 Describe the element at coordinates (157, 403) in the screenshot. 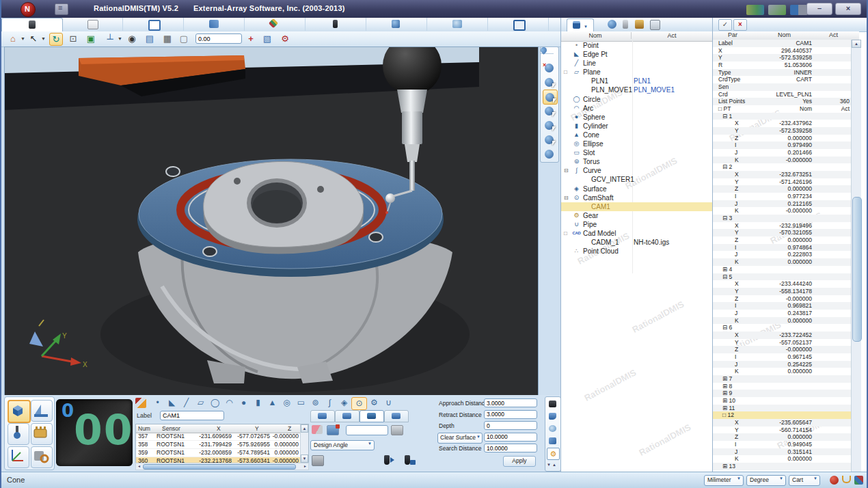

I see `feature-icon: •` at that location.